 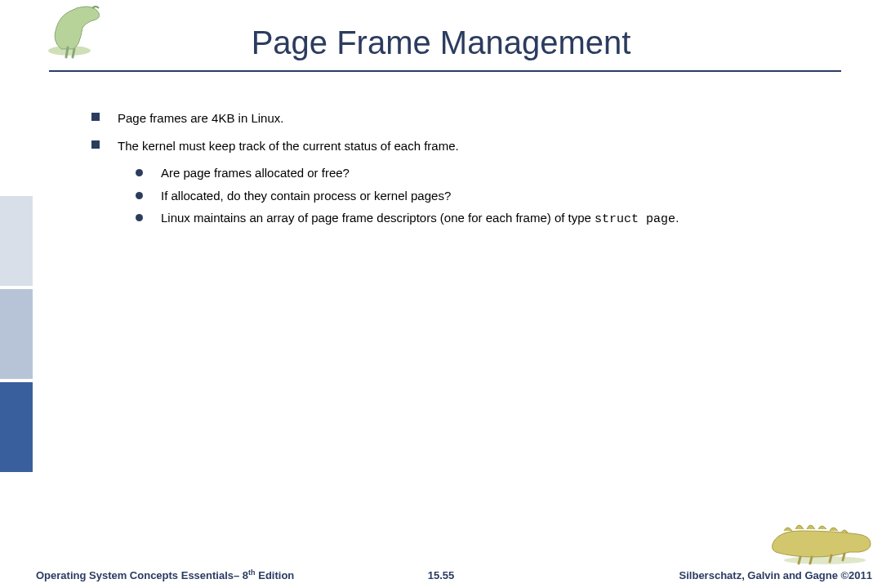 I want to click on subbullet-1: Are page frames allocated or free?, so click(x=497, y=173).